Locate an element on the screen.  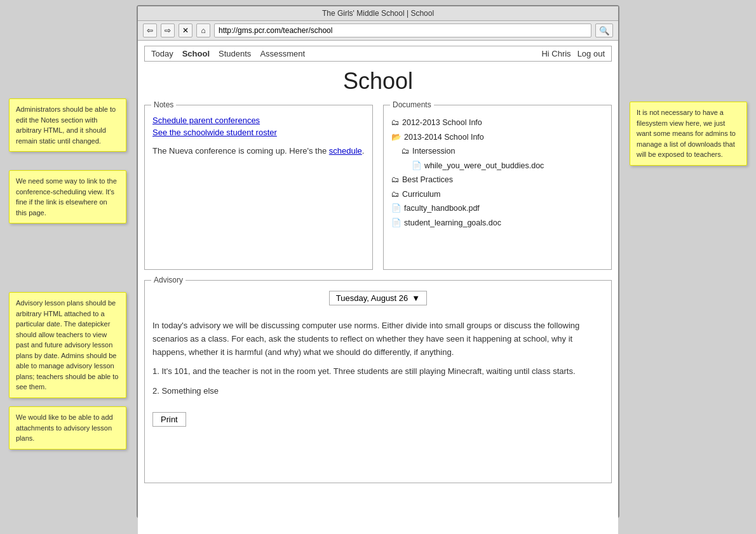
notes-body: The Nueva conference is coming up. Here'… is located at coordinates (259, 151).